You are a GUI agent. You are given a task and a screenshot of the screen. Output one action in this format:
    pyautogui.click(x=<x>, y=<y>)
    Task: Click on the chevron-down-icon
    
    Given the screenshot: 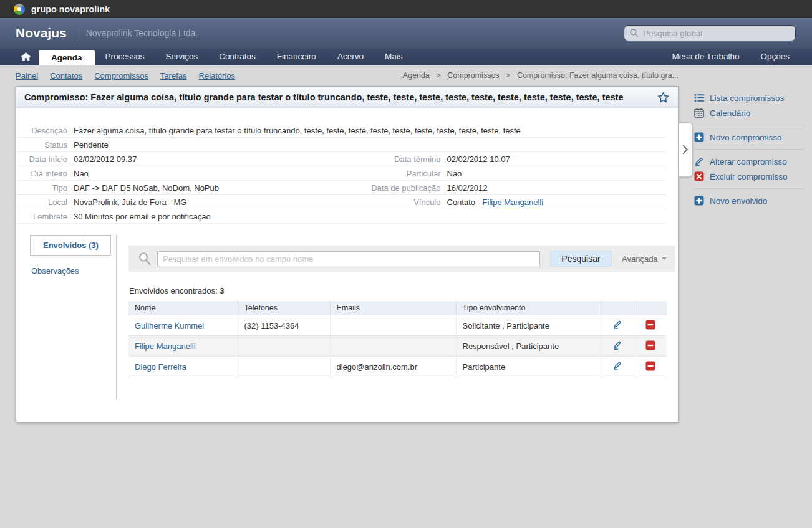 What is the action you would take?
    pyautogui.click(x=664, y=260)
    